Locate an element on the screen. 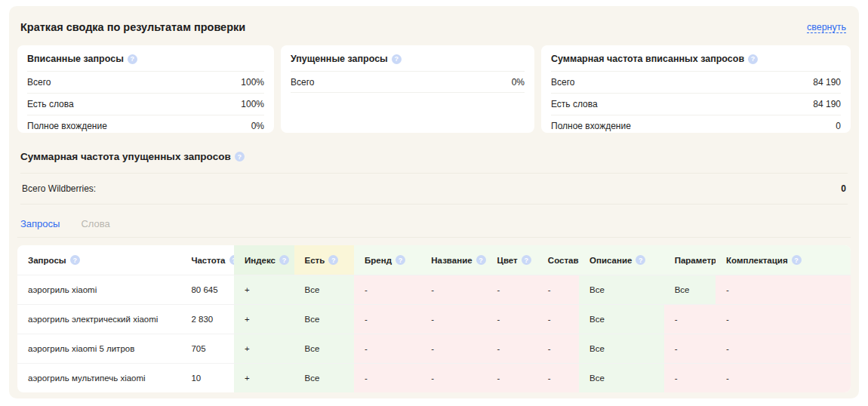 The height and width of the screenshot is (406, 868). column-header-label: Индекс is located at coordinates (260, 260).